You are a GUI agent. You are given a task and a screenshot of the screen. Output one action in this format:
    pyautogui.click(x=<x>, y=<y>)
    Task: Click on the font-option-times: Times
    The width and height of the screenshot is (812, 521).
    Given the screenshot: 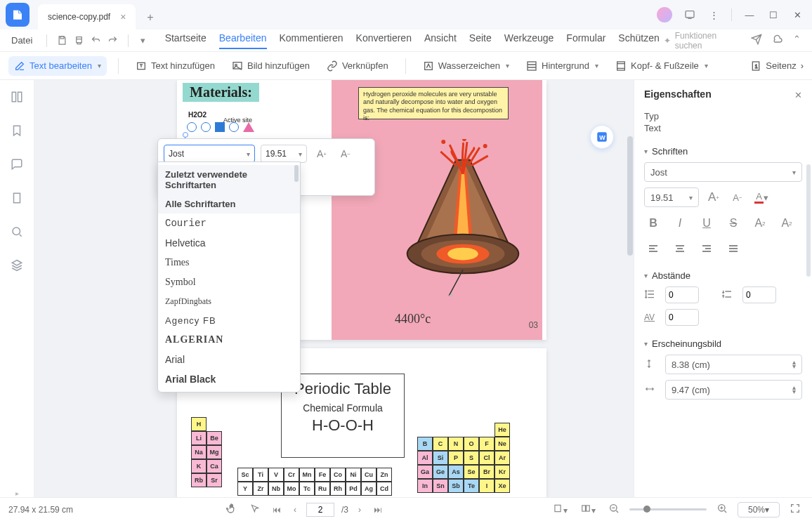 What is the action you would take?
    pyautogui.click(x=229, y=263)
    